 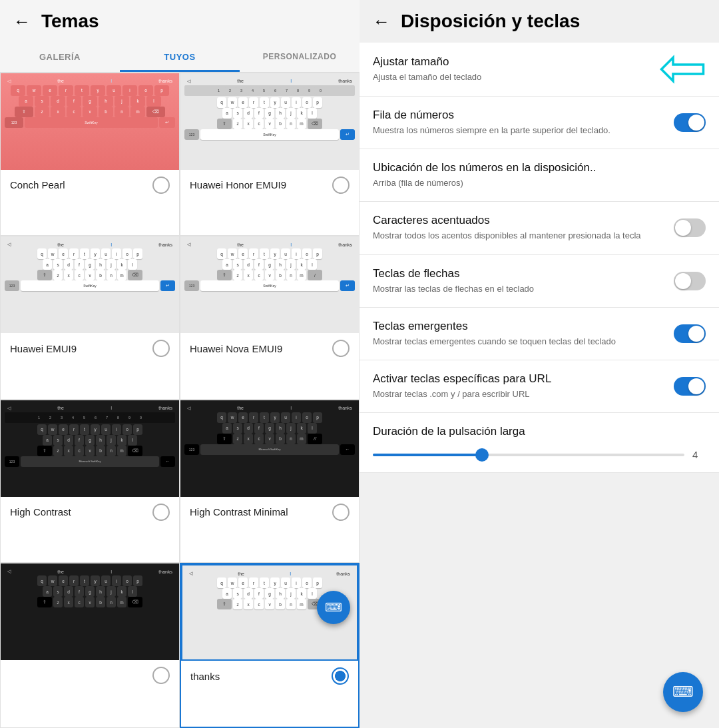 What do you see at coordinates (60, 57) in the screenshot?
I see `tab-galeria: GALERÍA` at bounding box center [60, 57].